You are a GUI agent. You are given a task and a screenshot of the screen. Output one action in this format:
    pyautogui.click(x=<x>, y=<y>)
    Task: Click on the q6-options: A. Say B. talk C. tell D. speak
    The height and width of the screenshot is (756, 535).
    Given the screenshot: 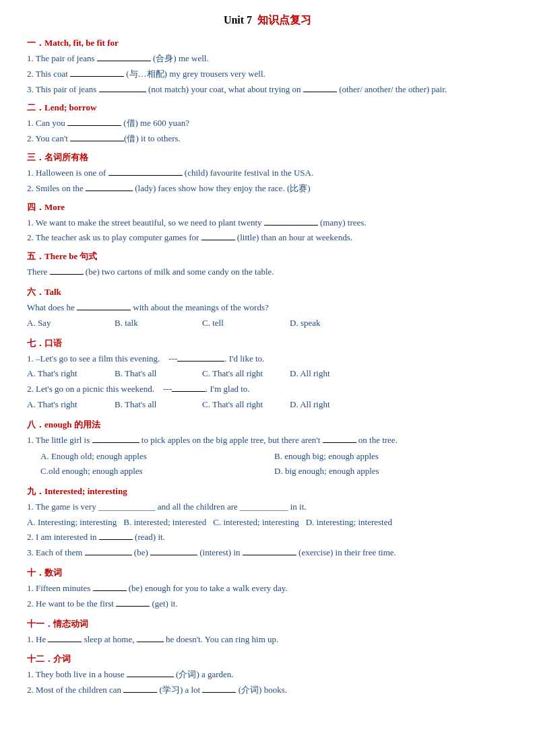 What is the action you would take?
    pyautogui.click(x=268, y=323)
    